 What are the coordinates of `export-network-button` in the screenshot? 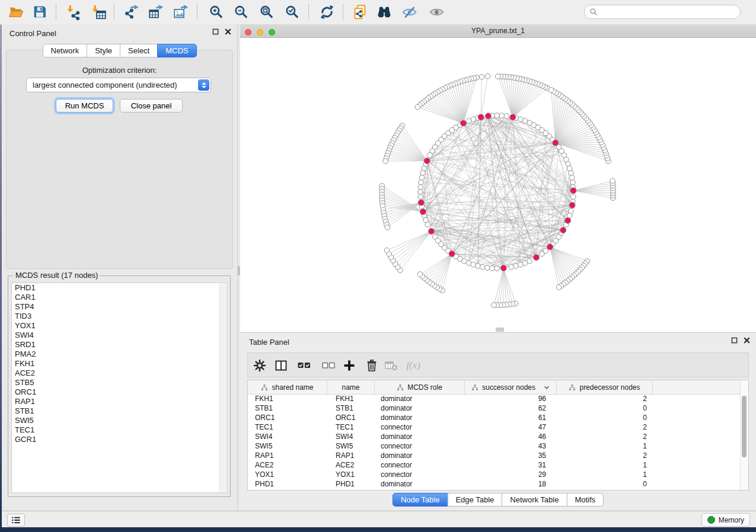 It's located at (132, 12).